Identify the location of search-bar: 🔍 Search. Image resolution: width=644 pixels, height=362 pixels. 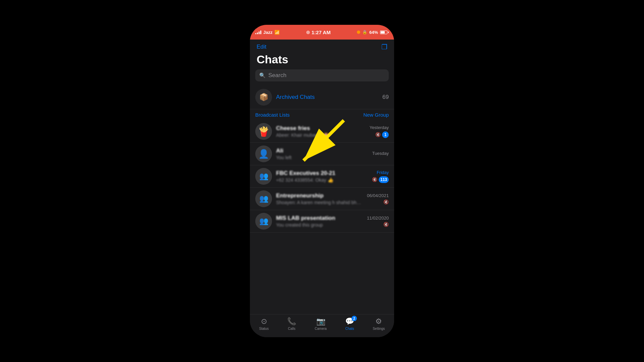
(322, 75).